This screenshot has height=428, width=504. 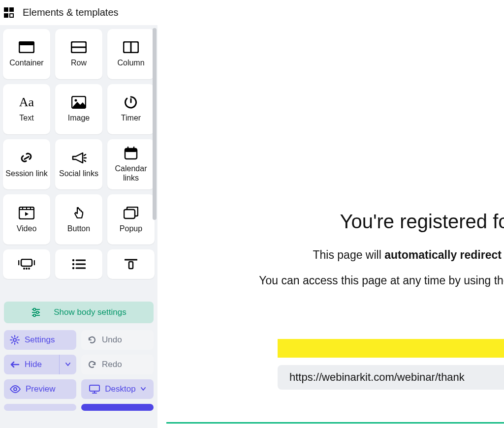 What do you see at coordinates (15, 340) in the screenshot?
I see `gear-icon` at bounding box center [15, 340].